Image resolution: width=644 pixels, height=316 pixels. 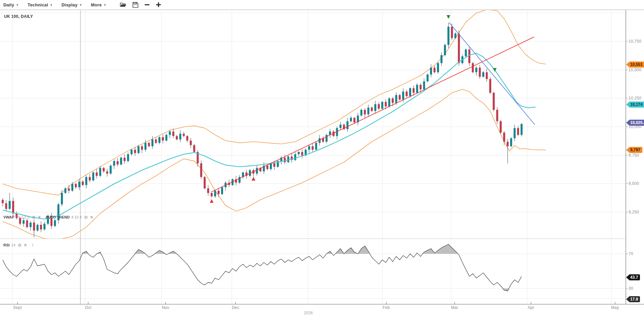 I want to click on autotrend-settings-gear-icon: ⚙, so click(x=86, y=217).